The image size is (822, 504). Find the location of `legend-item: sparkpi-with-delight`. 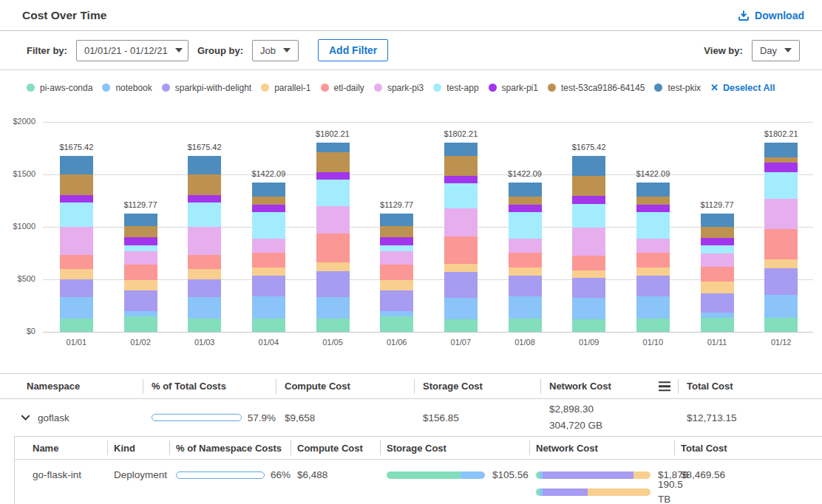

legend-item: sparkpi-with-delight is located at coordinates (207, 88).